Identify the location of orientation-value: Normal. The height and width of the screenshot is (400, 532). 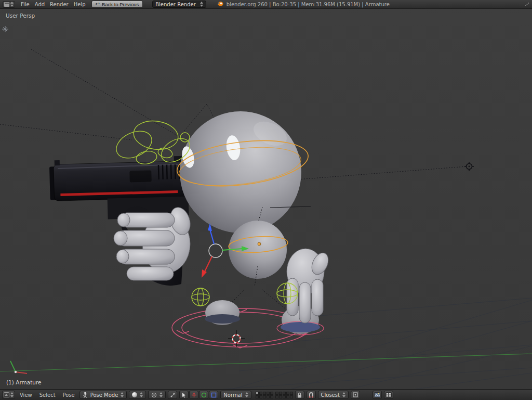
(233, 395).